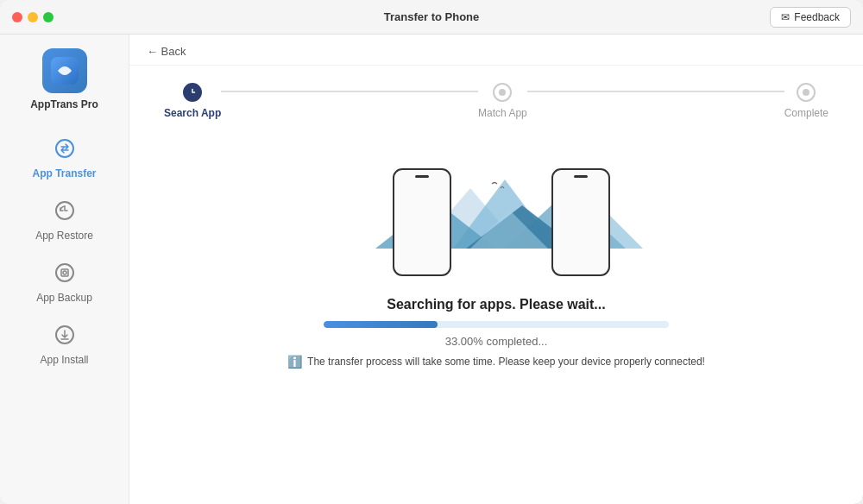  Describe the element at coordinates (497, 342) in the screenshot. I see `progress-percent: 33.00% completed...` at that location.